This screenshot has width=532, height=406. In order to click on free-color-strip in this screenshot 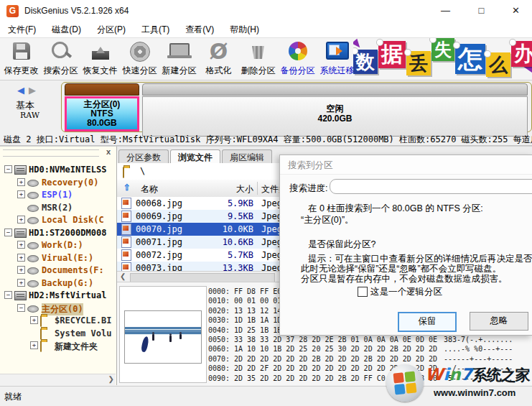, I will do `click(335, 89)`.